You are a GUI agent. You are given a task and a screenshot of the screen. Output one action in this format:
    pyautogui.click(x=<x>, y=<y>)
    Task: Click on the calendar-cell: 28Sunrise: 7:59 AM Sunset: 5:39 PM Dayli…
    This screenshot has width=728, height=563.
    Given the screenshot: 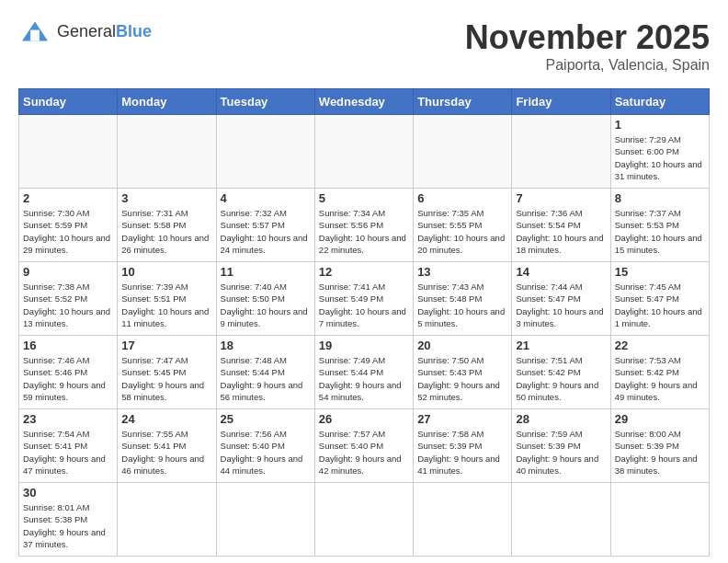 What is the action you would take?
    pyautogui.click(x=561, y=446)
    